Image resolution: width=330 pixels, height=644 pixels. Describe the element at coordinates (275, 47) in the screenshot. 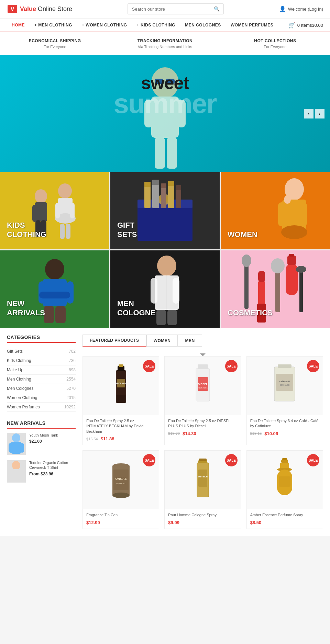

I see `info-collections-sub: For Everyone` at that location.